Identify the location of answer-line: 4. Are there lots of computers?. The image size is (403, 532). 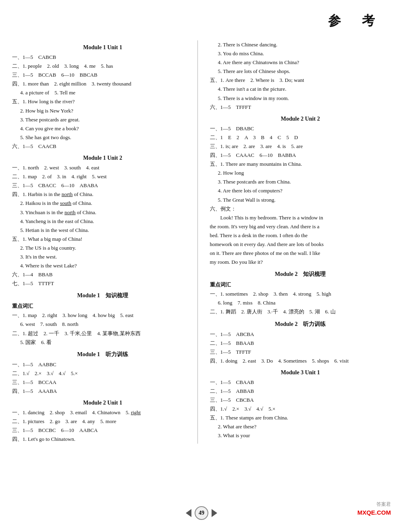
(305, 191).